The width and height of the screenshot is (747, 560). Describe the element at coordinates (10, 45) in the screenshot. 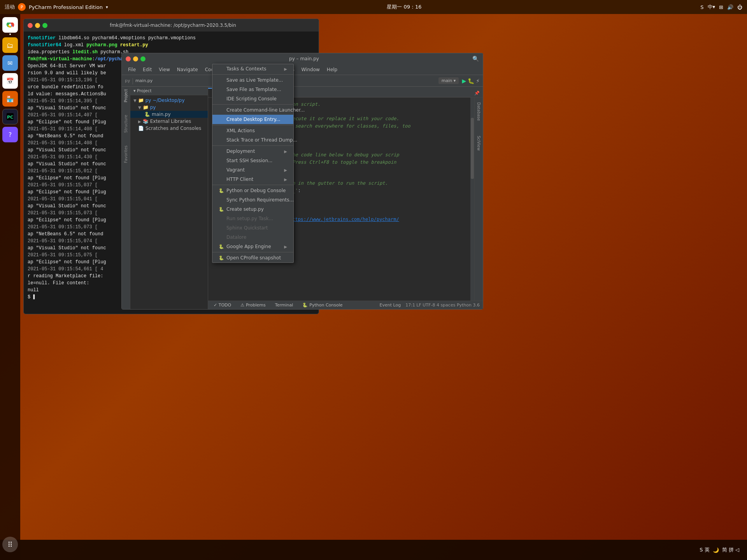

I see `taskbar-files: 🗂` at that location.